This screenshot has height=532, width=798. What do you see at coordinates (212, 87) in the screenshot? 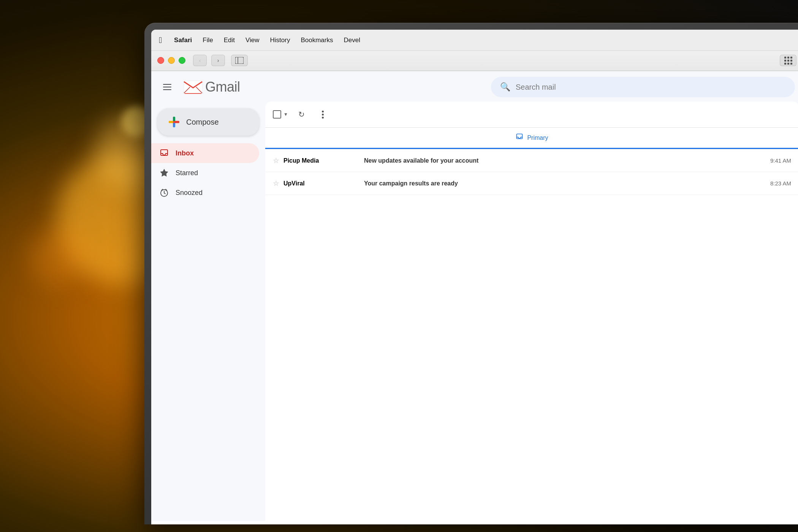
I see `gmail-logo: Gmail` at bounding box center [212, 87].